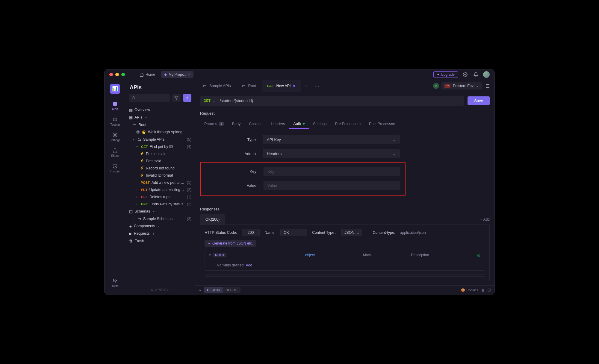 Image resolution: width=599 pixels, height=364 pixels. What do you see at coordinates (115, 122) in the screenshot?
I see `rail-testing: Testing` at bounding box center [115, 122].